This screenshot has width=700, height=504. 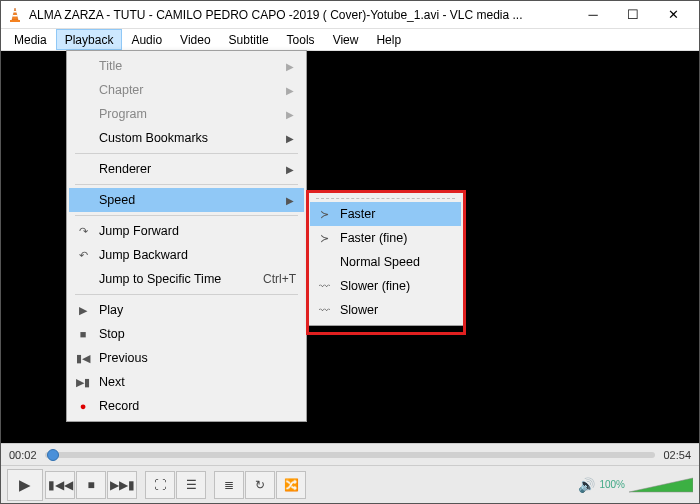 I want to click on window-controls: ─ ☐ ✕, so click(x=633, y=15).